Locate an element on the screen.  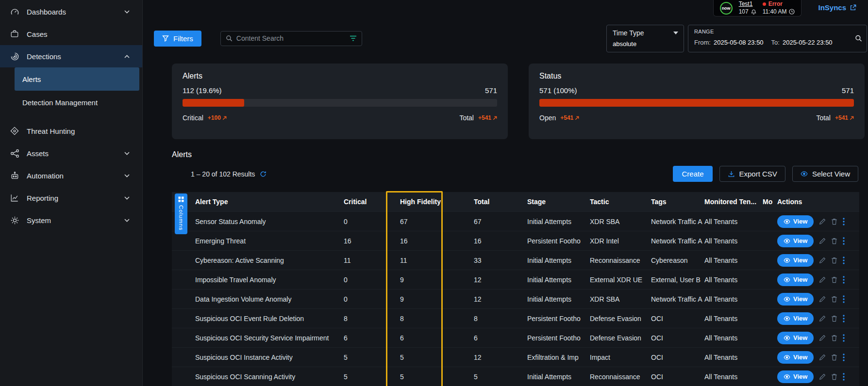
advanced-filter-icon is located at coordinates (353, 38).